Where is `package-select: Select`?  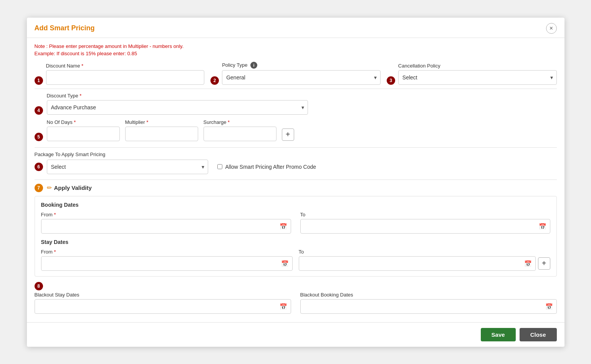 package-select: Select is located at coordinates (127, 167).